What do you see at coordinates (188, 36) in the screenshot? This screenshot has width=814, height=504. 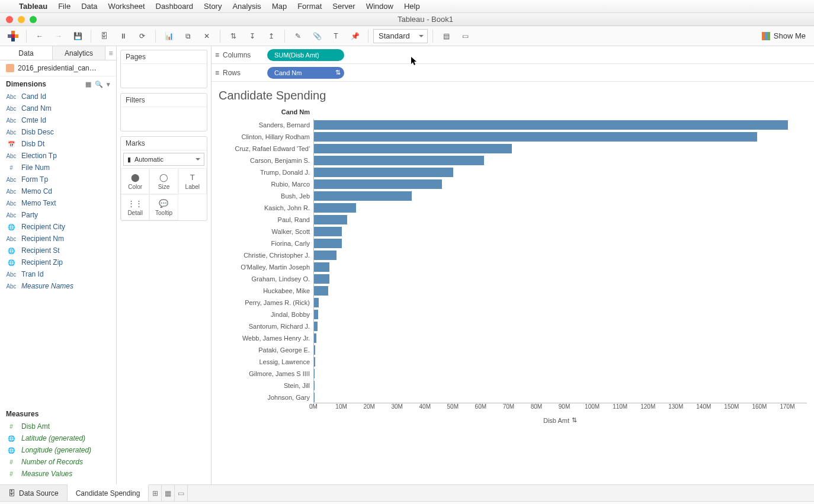 I see `duplicate-button: ⧉` at bounding box center [188, 36].